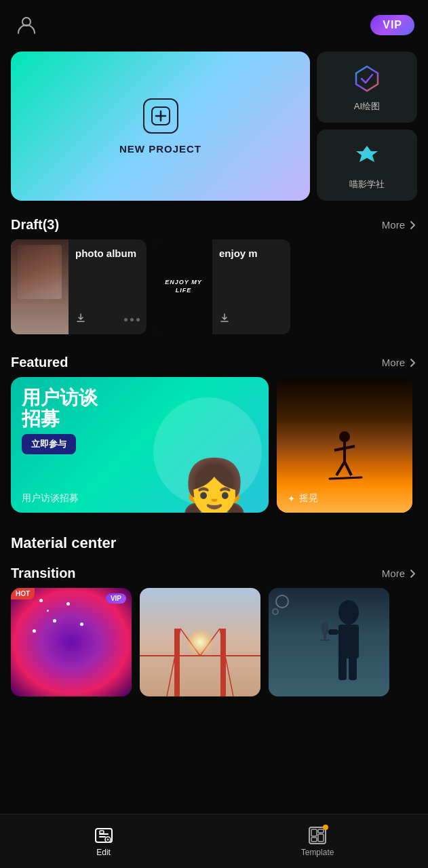 This screenshot has height=868, width=428. Describe the element at coordinates (43, 574) in the screenshot. I see `transition-title: Transition` at that location.